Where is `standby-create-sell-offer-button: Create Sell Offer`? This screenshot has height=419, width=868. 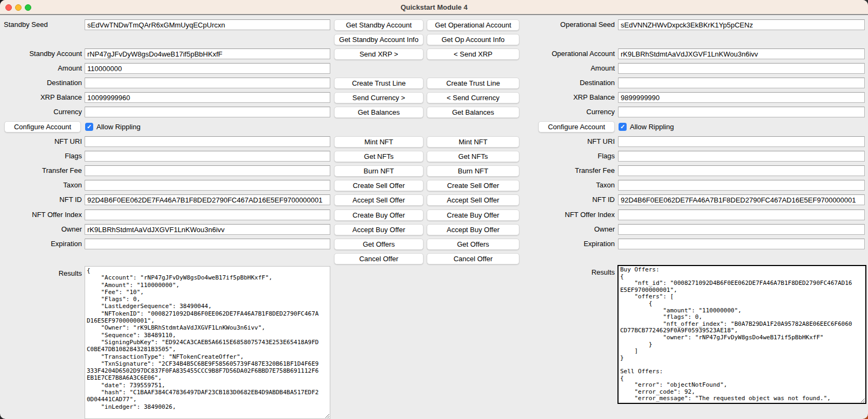 standby-create-sell-offer-button: Create Sell Offer is located at coordinates (379, 185).